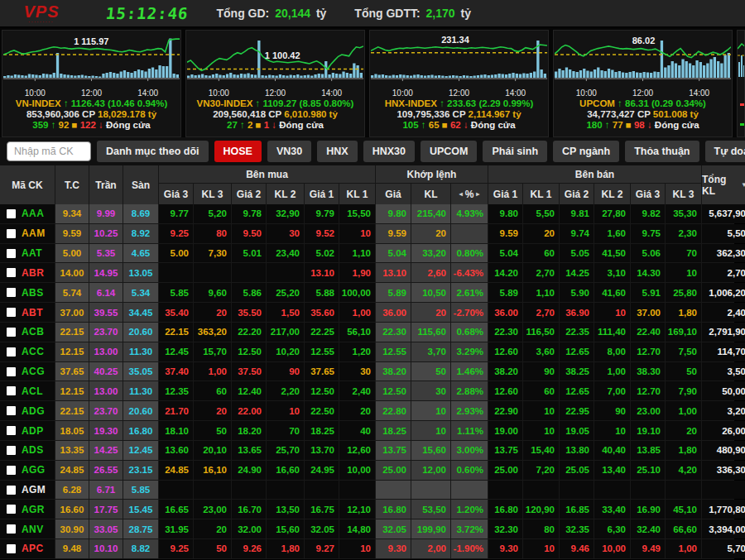  What do you see at coordinates (449, 151) in the screenshot?
I see `tab-upcom: UPCOM` at bounding box center [449, 151].